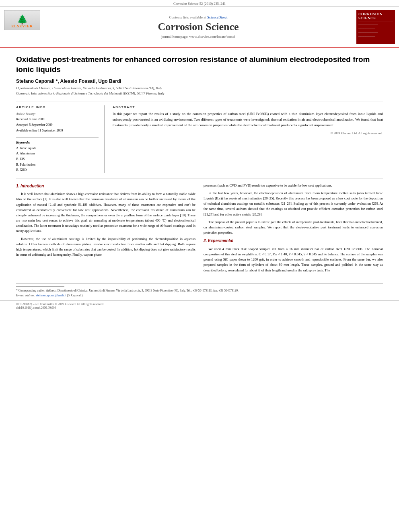 This screenshot has height=532, width=399. What do you see at coordinates (26, 295) in the screenshot?
I see `email-label: E-mail address:` at bounding box center [26, 295].